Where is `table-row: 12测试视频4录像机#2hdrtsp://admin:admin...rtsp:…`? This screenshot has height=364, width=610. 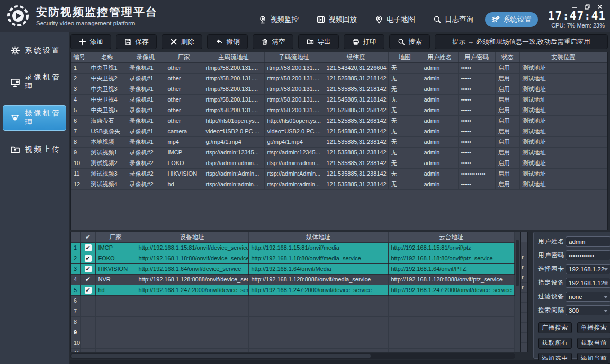 table-row: 12测试视频4录像机#2hdrtsp://admin:admin...rtsp:… is located at coordinates (339, 184).